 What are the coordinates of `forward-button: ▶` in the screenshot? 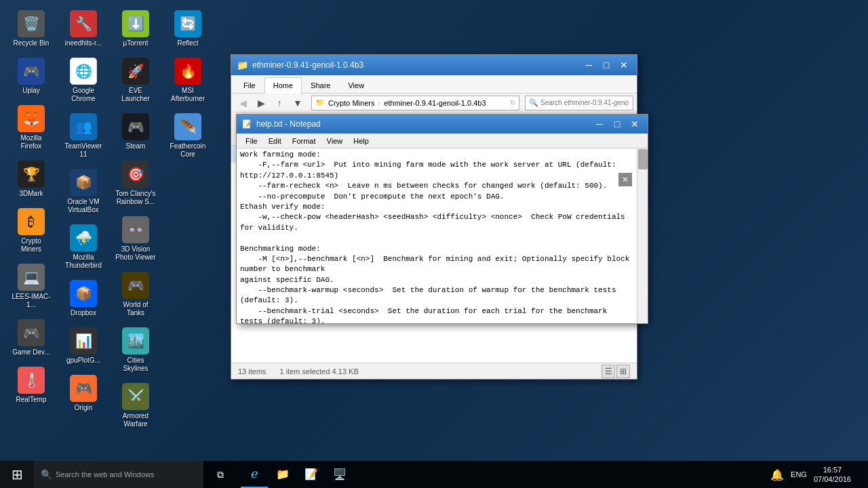 It's located at (261, 103).